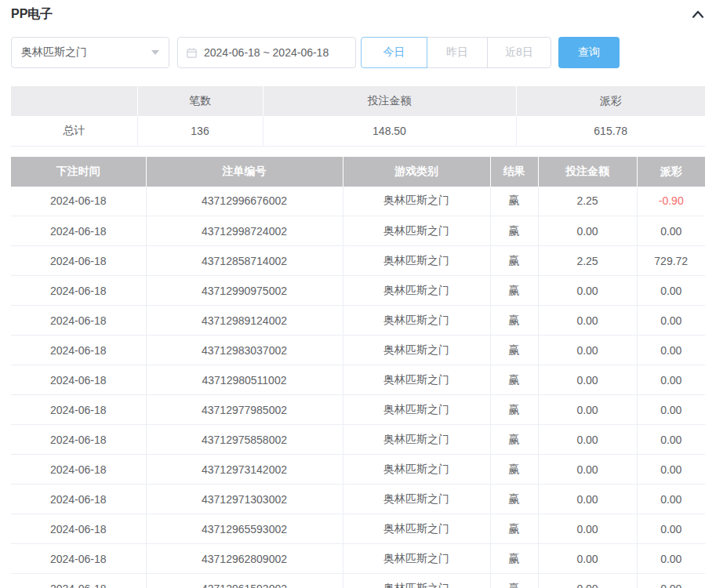 The height and width of the screenshot is (588, 716). Describe the element at coordinates (200, 131) in the screenshot. I see `summary-total-count: 136` at that location.